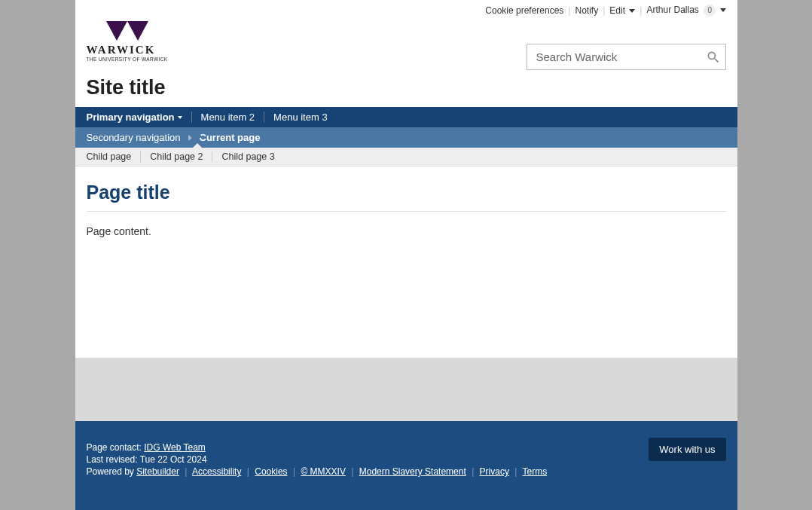 This screenshot has width=812, height=510. What do you see at coordinates (713, 57) in the screenshot?
I see `search-button` at bounding box center [713, 57].